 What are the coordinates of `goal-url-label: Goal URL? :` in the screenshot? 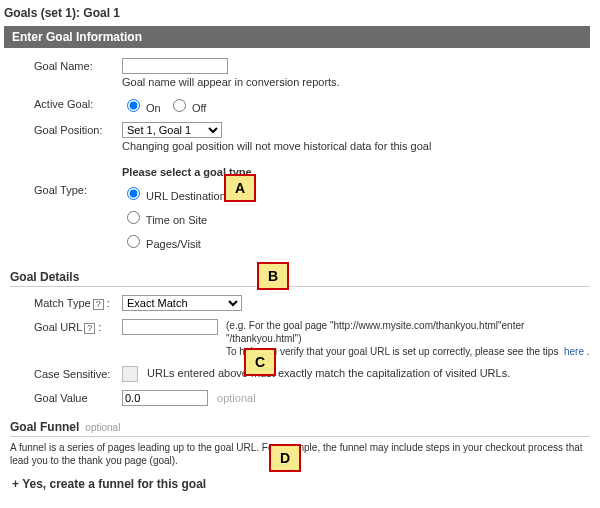 It's located at (78, 326).